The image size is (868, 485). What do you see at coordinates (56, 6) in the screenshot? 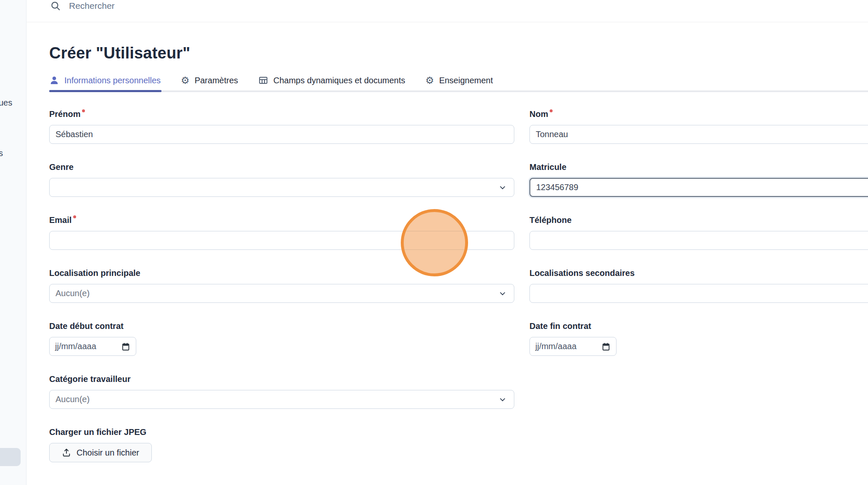
I see `search-icon` at bounding box center [56, 6].